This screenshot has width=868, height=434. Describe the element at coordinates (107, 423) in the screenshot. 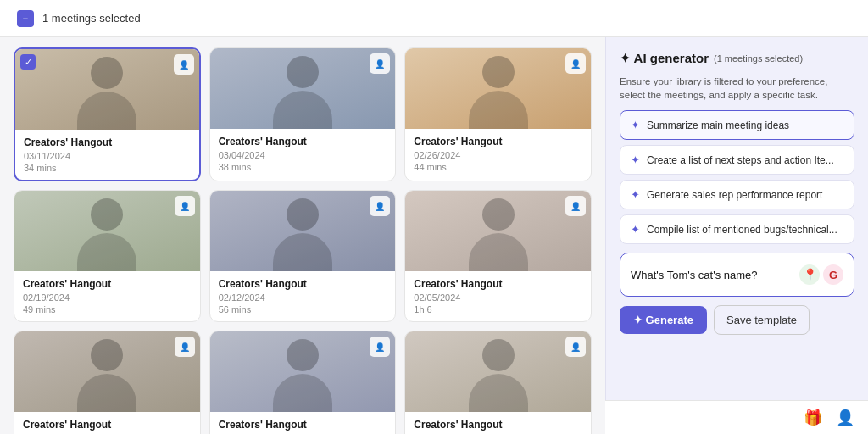

I see `card-info: Creators' Hangout 01/29/2024` at that location.